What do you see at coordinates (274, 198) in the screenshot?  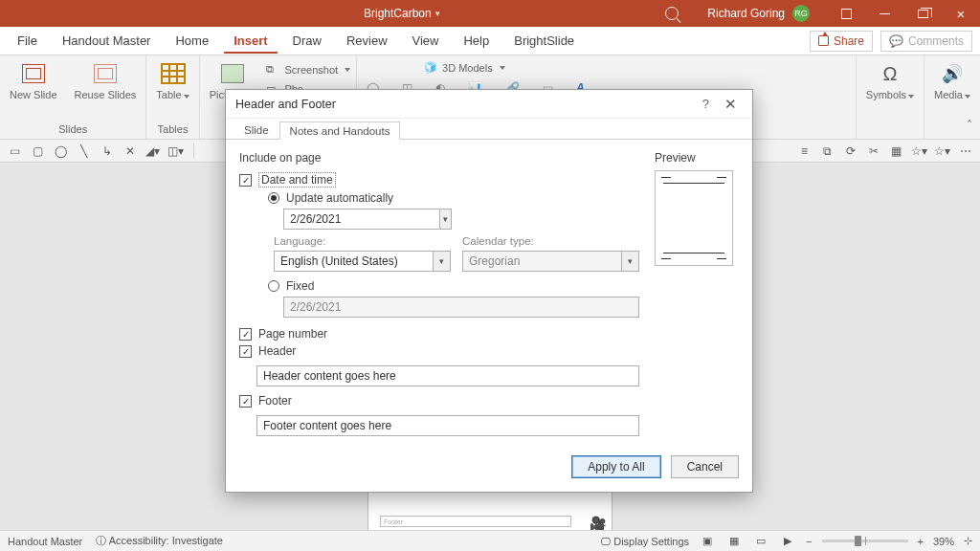 I see `update-auto-radio` at bounding box center [274, 198].